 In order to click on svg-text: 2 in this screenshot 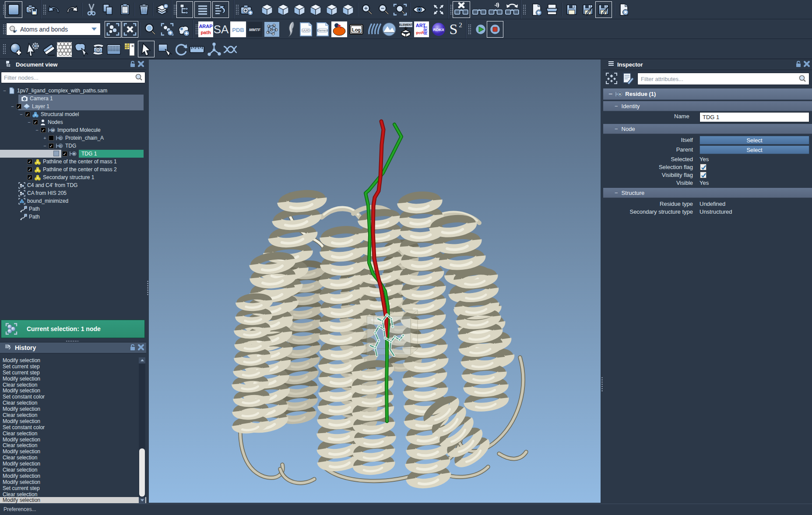, I will do `click(460, 25)`.